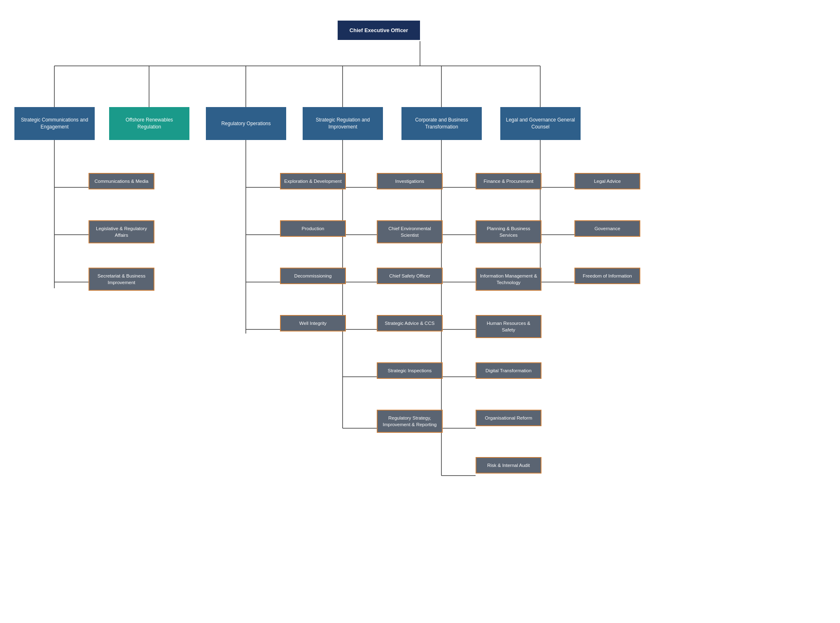 This screenshot has height=623, width=840. What do you see at coordinates (410, 232) in the screenshot?
I see `chief-env-label: Chief Environmental Scientist` at bounding box center [410, 232].